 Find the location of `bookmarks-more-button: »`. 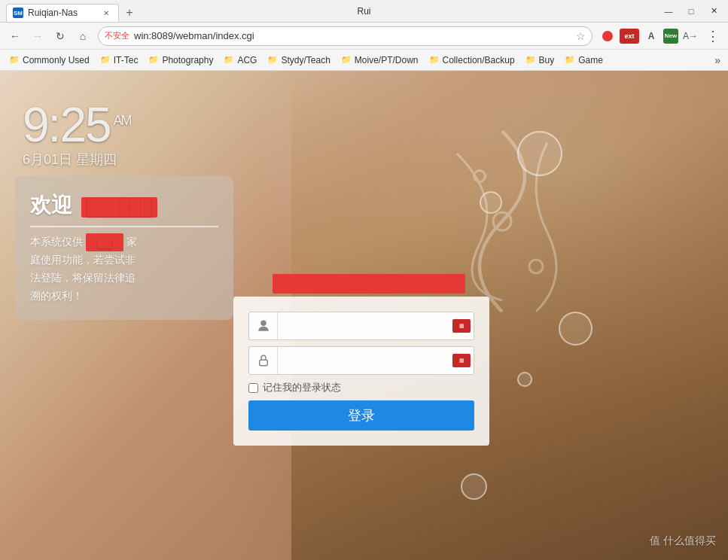

bookmarks-more-button: » is located at coordinates (717, 60).